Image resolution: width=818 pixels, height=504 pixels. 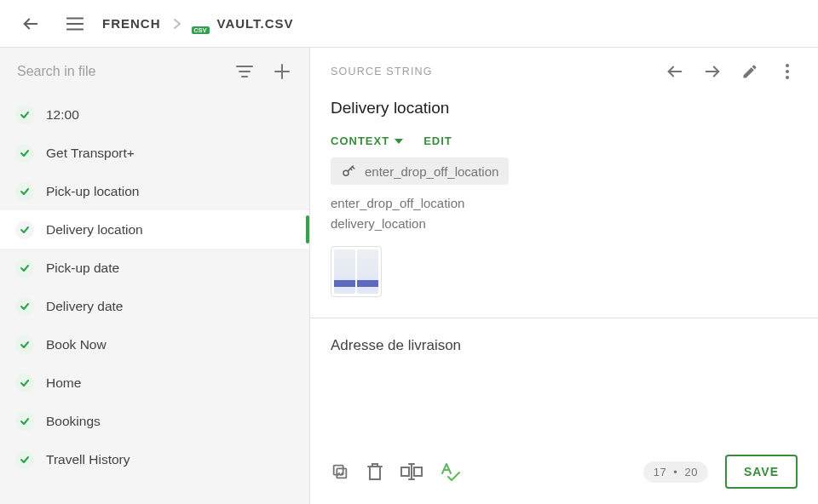 What do you see at coordinates (762, 472) in the screenshot?
I see `save-button: SAVE` at bounding box center [762, 472].